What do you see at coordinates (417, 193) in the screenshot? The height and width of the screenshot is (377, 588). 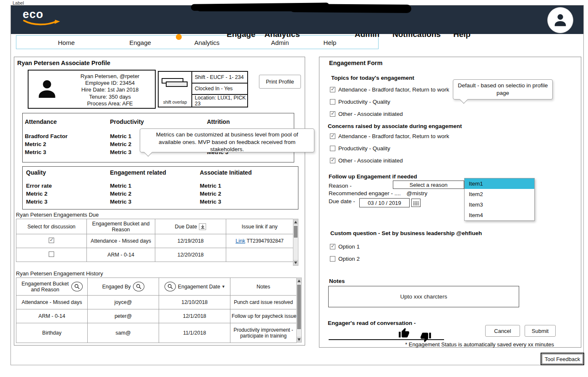 I see `recommended-engager-value: @mistry` at bounding box center [417, 193].